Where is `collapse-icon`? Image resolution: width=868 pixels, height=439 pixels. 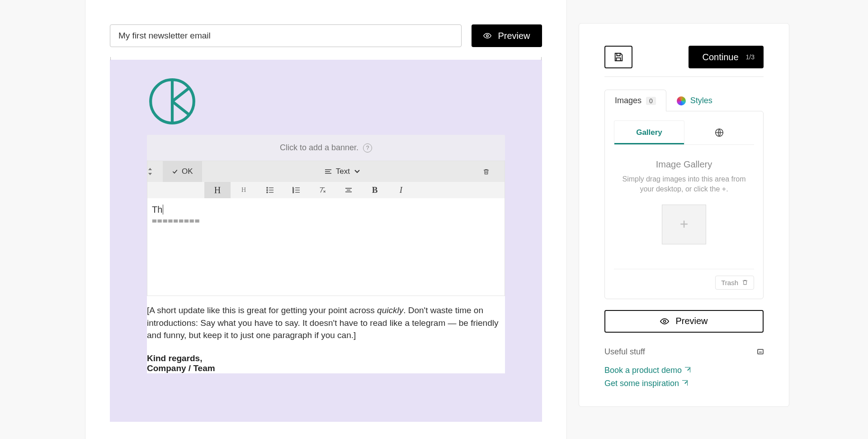
collapse-icon is located at coordinates (760, 352).